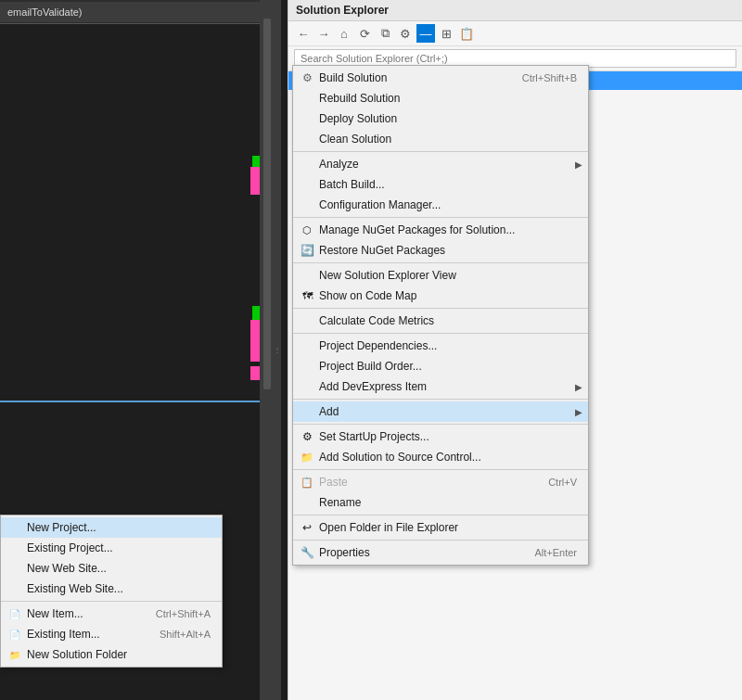 The image size is (742, 700). I want to click on new-item-icon: 📄, so click(15, 614).